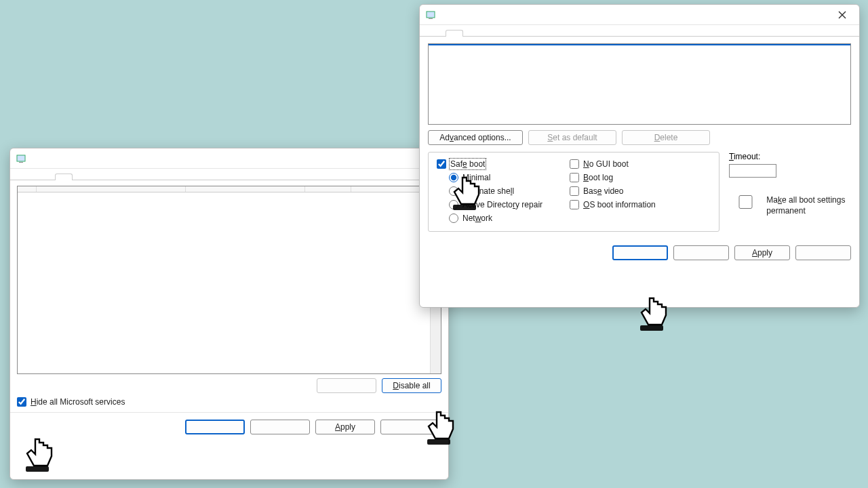 The image size is (868, 488). I want to click on minimal-radio: Minimal, so click(496, 178).